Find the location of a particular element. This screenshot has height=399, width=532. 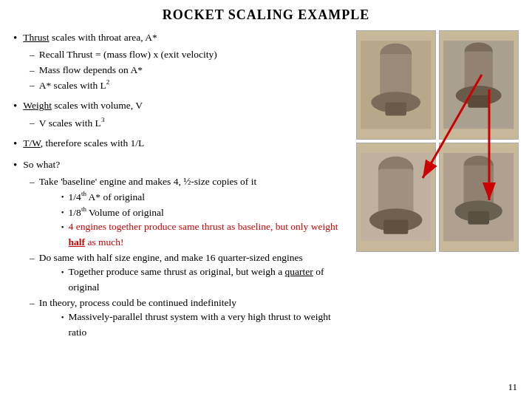

half-underline: half is located at coordinates (77, 242).